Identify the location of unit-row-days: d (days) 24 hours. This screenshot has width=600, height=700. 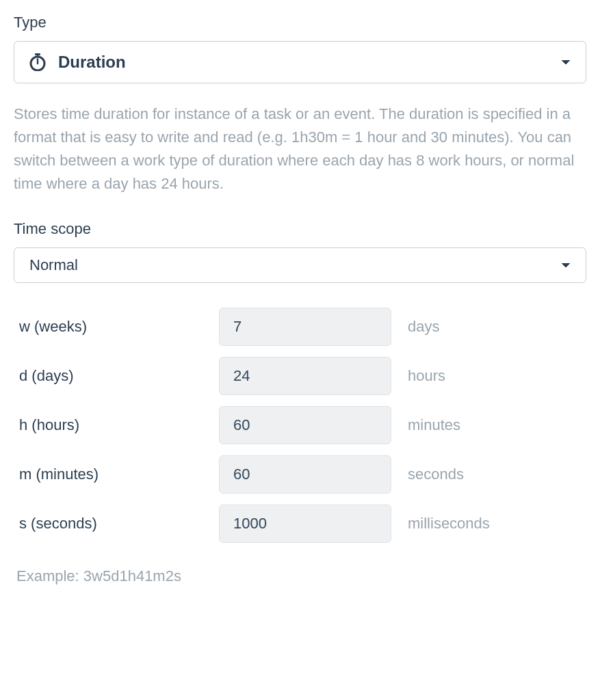
(300, 376).